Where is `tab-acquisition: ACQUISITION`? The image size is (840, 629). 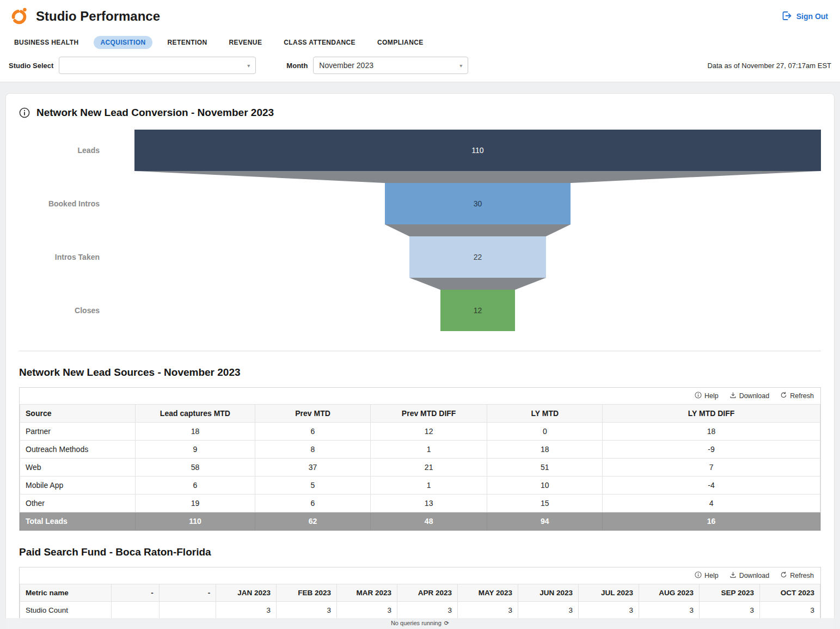
tab-acquisition: ACQUISITION is located at coordinates (123, 42).